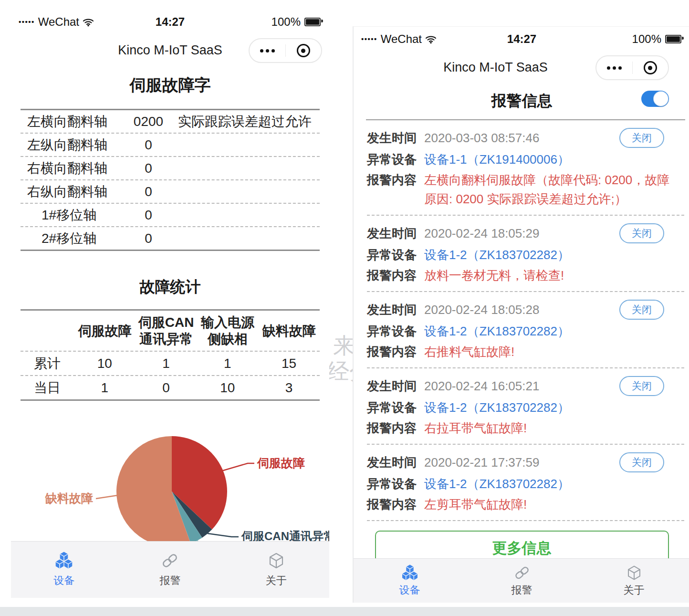 The height and width of the screenshot is (616, 689). I want to click on axis-label: 左横向翻料轴, so click(71, 122).